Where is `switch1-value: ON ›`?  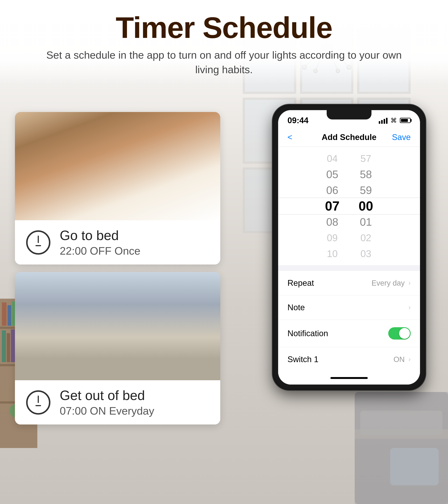
switch1-value: ON › is located at coordinates (402, 360).